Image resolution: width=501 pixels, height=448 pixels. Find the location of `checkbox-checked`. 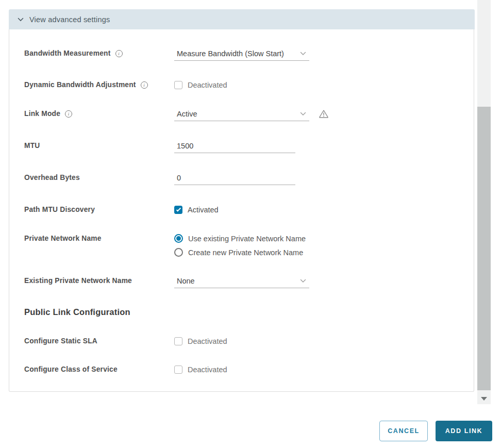

checkbox-checked is located at coordinates (178, 210).